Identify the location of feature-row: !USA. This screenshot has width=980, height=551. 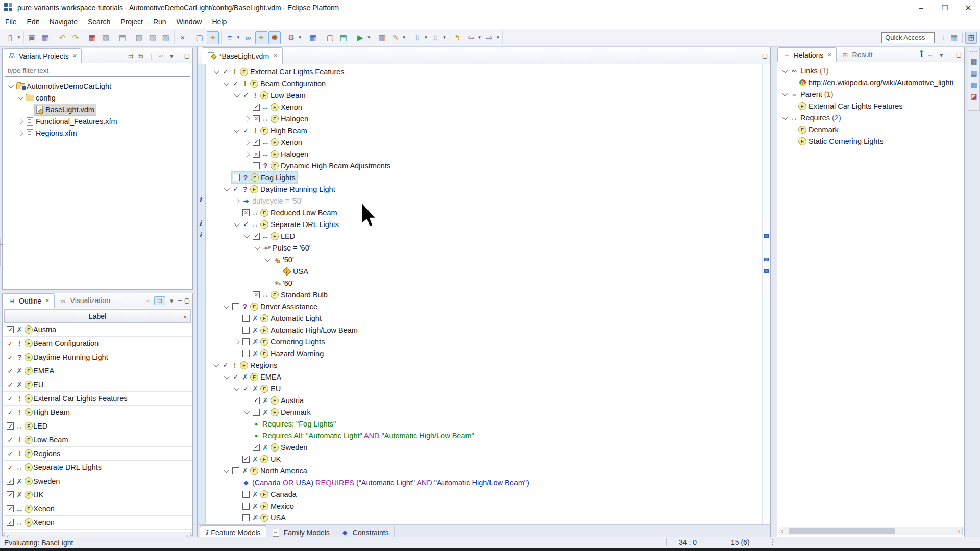
(485, 271).